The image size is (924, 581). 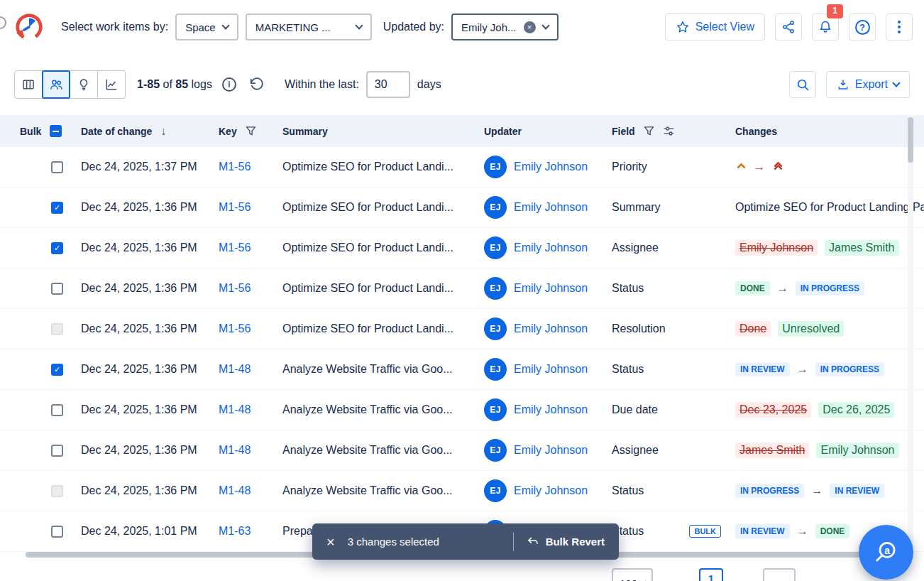 What do you see at coordinates (711, 575) in the screenshot?
I see `page-1-button: 1` at bounding box center [711, 575].